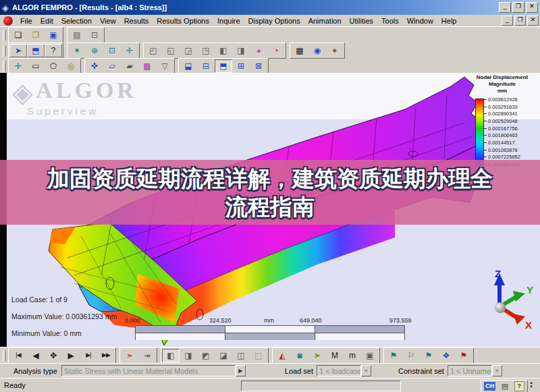 Image resolution: width=540 pixels, height=392 pixels. What do you see at coordinates (171, 51) in the screenshot?
I see `view-back-icon: ◱` at bounding box center [171, 51].